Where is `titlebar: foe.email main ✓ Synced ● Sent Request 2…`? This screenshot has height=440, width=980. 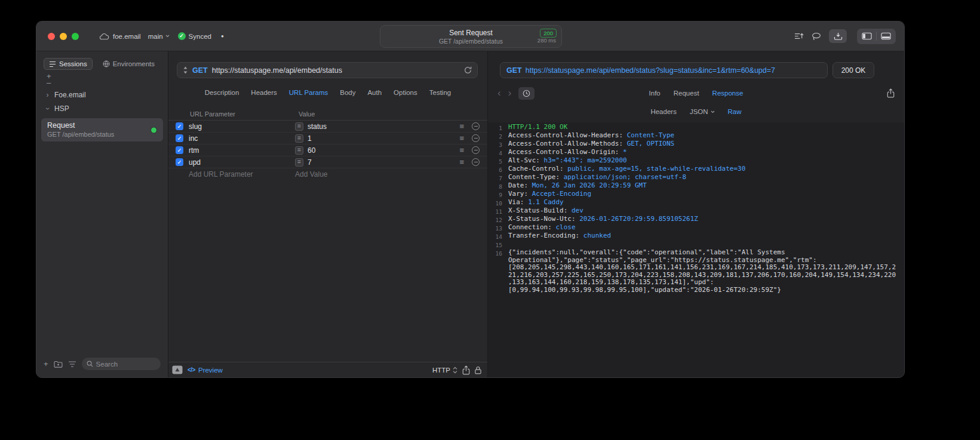
titlebar: foe.email main ✓ Synced ● Sent Request 2… is located at coordinates (471, 36).